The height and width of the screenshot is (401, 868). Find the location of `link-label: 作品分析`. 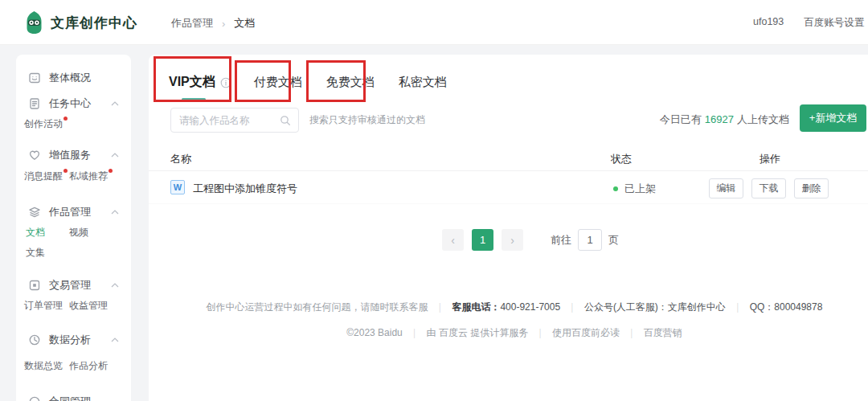

link-label: 作品分析 is located at coordinates (88, 366).